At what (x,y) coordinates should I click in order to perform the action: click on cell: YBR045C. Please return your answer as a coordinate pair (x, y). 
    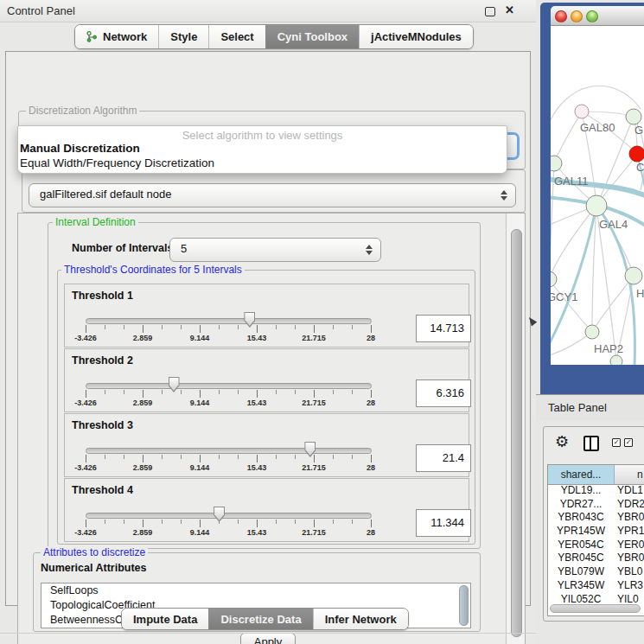
    Looking at the image, I should click on (581, 558).